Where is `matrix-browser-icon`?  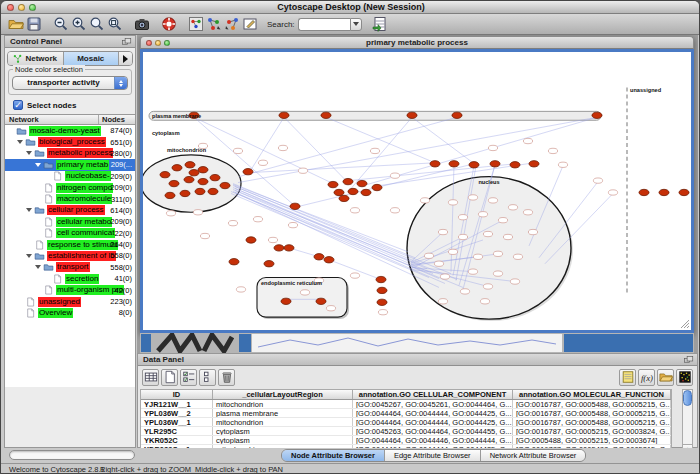 matrix-browser-icon is located at coordinates (684, 378).